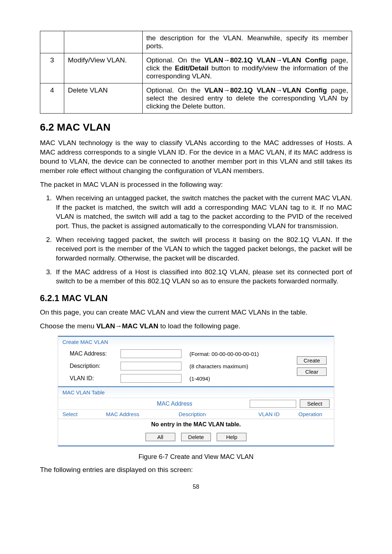 This screenshot has width=392, height=554. Describe the element at coordinates (248, 99) in the screenshot. I see `step-desc-4: Optional. On the VLAN→802.1Q VLAN→VLAN C…` at that location.